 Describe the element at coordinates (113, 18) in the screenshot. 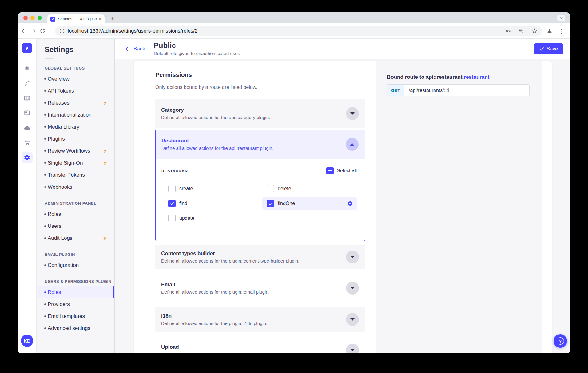

I see `new-tab-button: +` at that location.